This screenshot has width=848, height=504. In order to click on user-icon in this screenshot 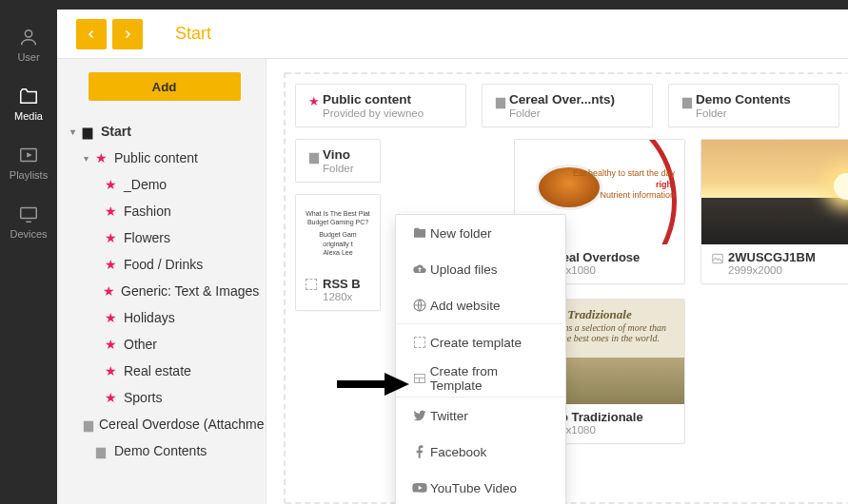, I will do `click(29, 37)`.